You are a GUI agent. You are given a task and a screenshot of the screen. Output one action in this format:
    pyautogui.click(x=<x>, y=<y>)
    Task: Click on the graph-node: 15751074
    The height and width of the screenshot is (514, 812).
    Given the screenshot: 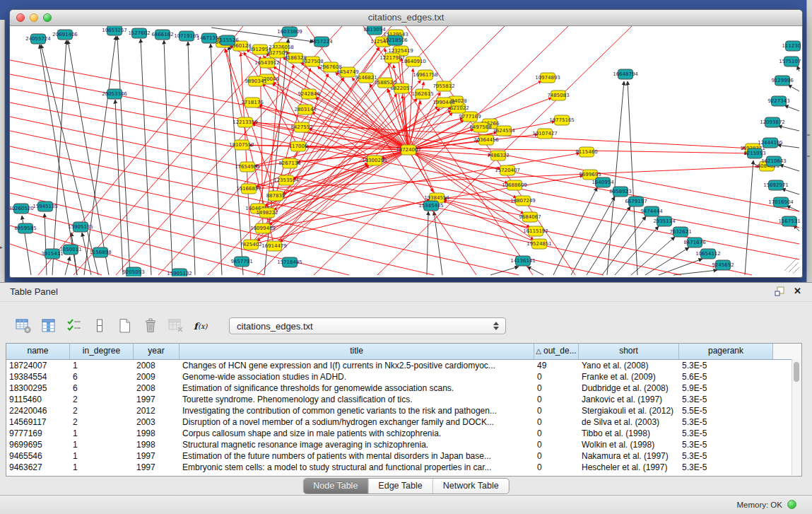 What is the action you would take?
    pyautogui.click(x=790, y=62)
    